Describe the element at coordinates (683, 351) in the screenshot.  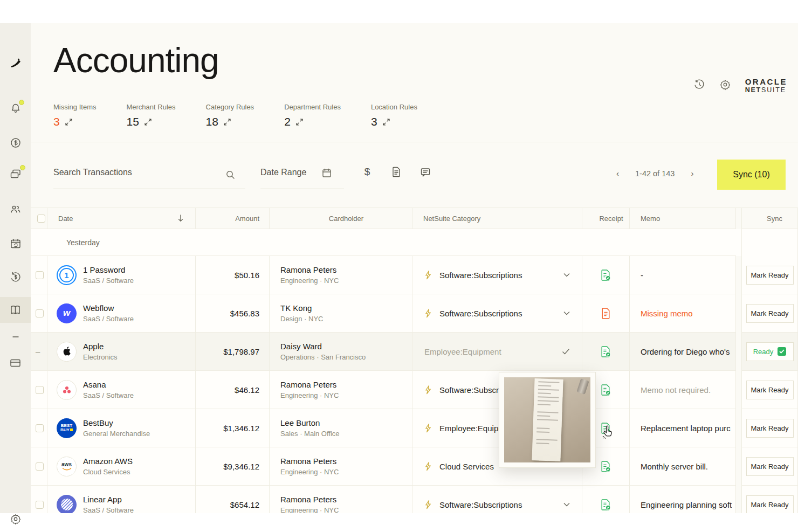
I see `memo: Ordering for Diego who's` at that location.